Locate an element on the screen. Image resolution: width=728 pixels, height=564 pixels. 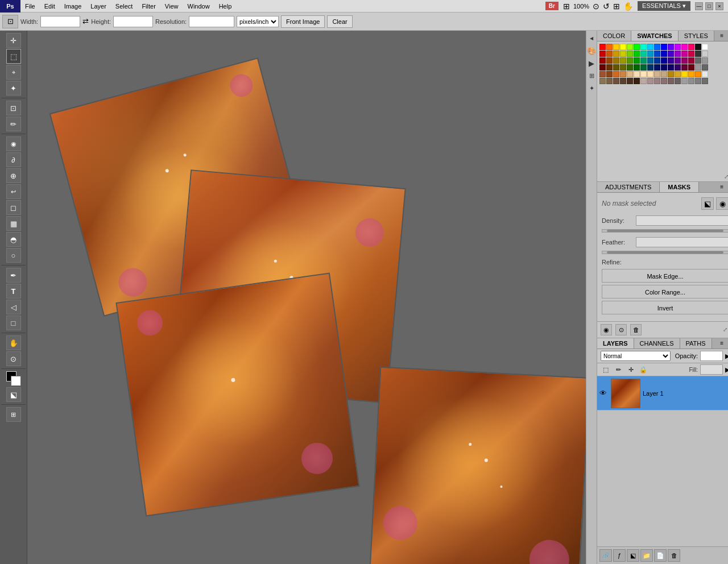
color-range-button: Color Range... is located at coordinates (665, 292).